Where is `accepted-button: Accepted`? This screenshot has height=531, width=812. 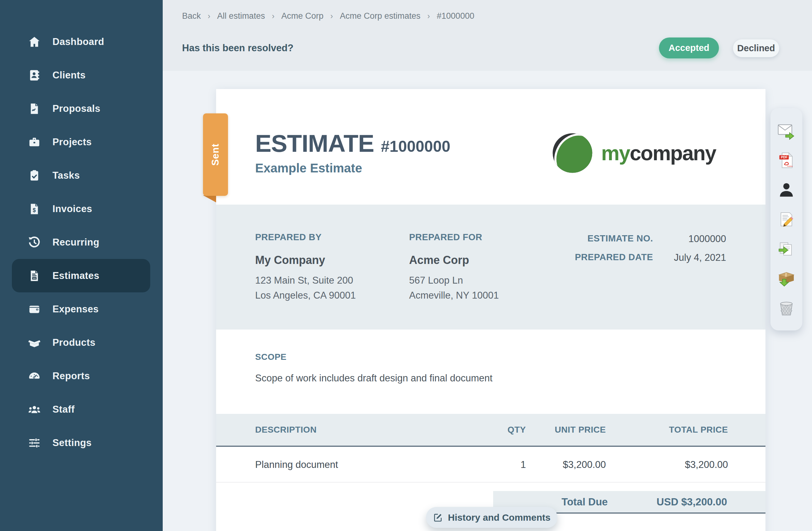
accepted-button: Accepted is located at coordinates (689, 48).